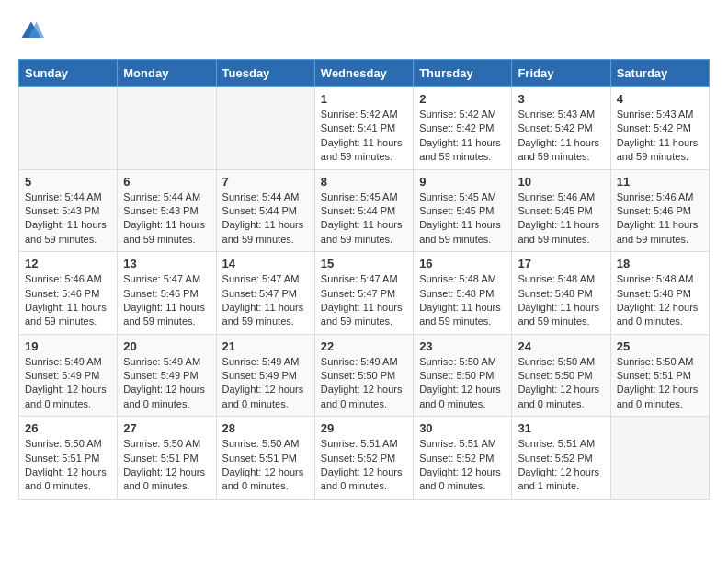  I want to click on day-number: 11, so click(660, 182).